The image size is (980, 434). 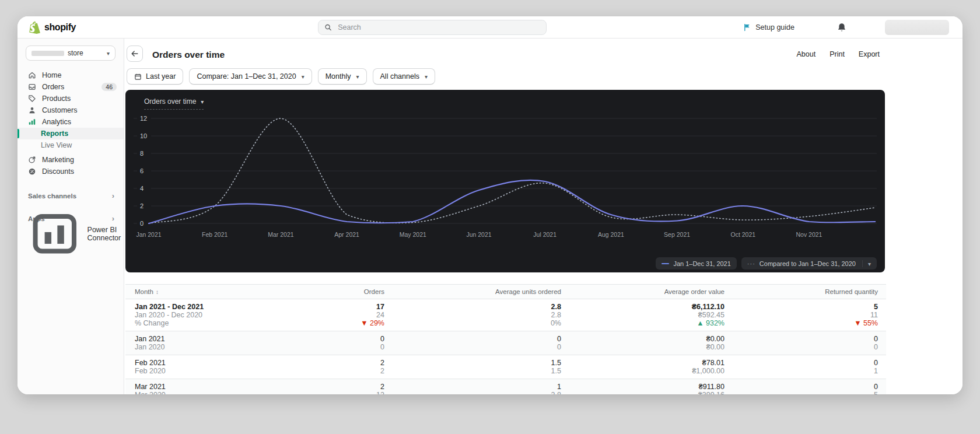 I want to click on chart-title-label: Orders over time, so click(x=170, y=102).